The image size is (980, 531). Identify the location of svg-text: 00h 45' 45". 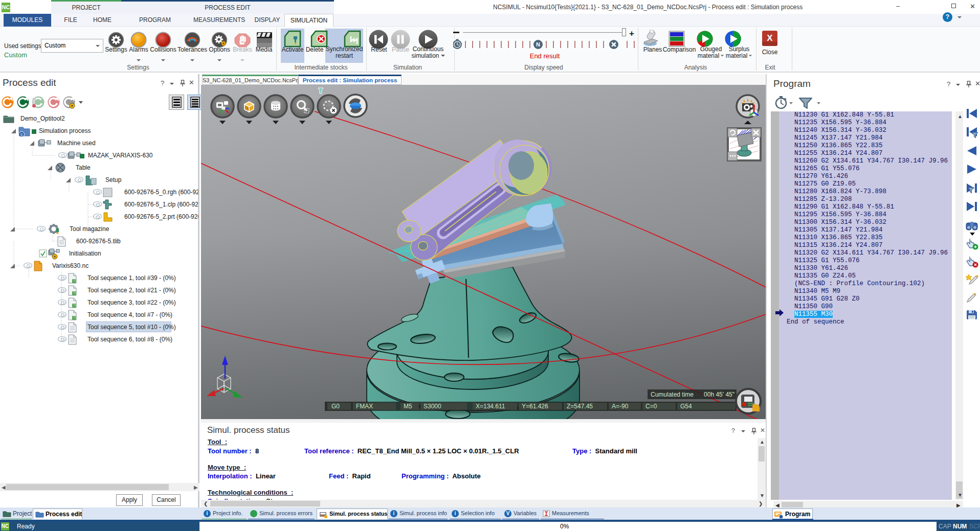
(719, 395).